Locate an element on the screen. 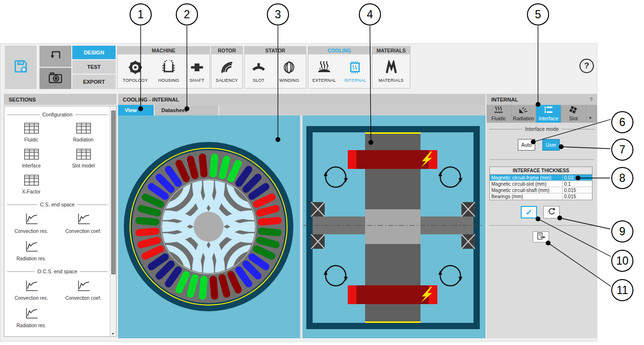 This screenshot has height=345, width=644. group-title: ROTOR is located at coordinates (227, 51).